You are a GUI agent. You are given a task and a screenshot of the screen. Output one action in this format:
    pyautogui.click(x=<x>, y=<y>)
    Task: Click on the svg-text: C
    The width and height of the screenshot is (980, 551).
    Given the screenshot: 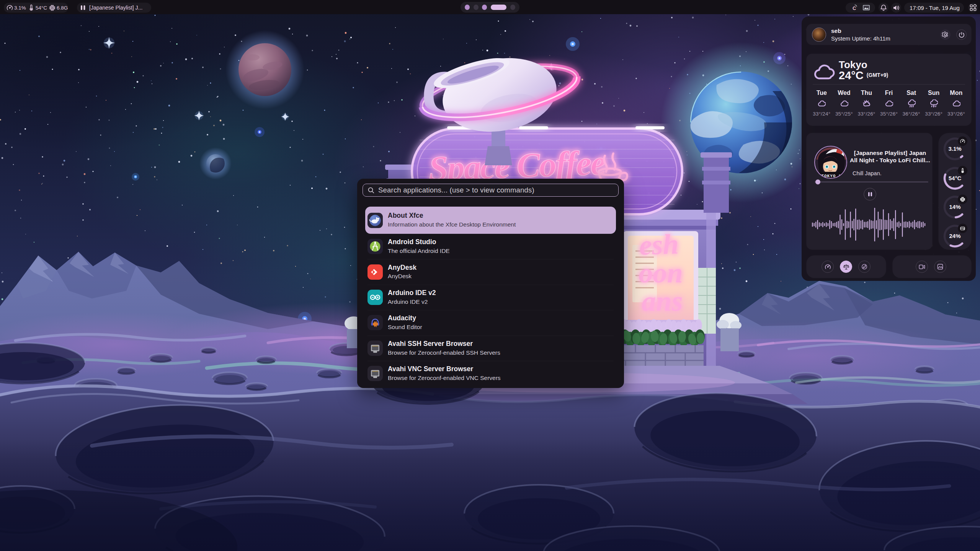 What is the action you would take?
    pyautogui.click(x=854, y=8)
    